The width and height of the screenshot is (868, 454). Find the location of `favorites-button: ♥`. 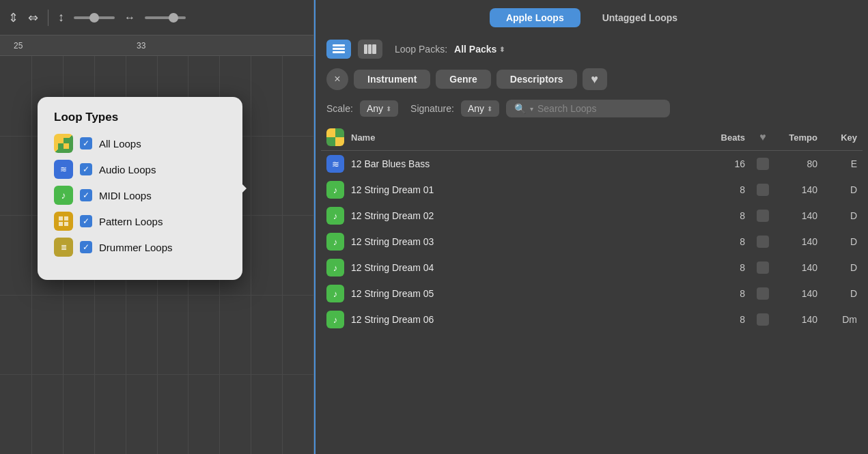

favorites-button: ♥ is located at coordinates (595, 79).